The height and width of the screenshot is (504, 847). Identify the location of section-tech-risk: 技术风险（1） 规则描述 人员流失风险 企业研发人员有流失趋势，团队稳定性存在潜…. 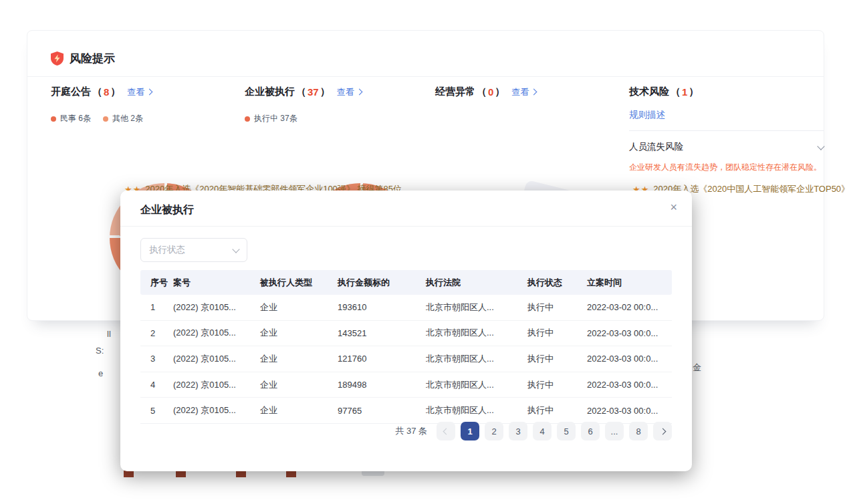
(729, 130).